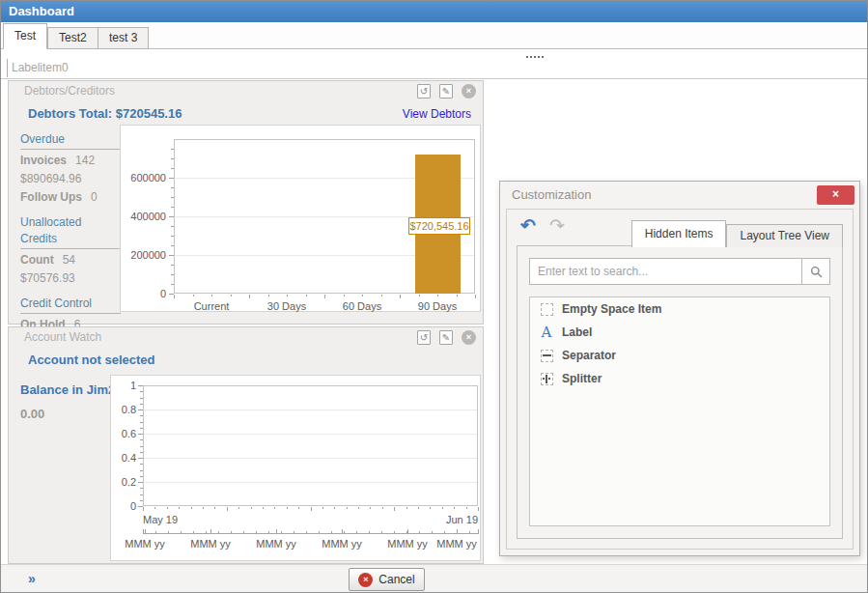 The width and height of the screenshot is (868, 593). What do you see at coordinates (70, 278) in the screenshot?
I see `sidebar-row: $70576.93` at bounding box center [70, 278].